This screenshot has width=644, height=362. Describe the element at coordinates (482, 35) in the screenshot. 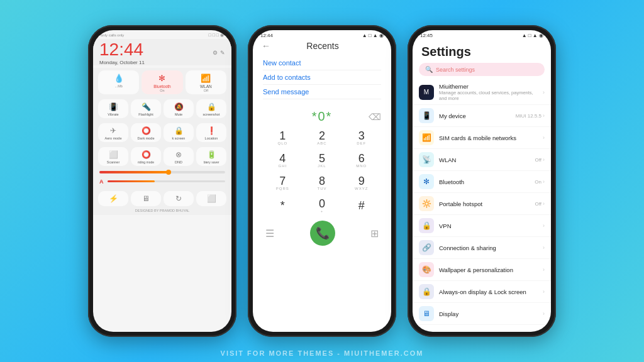

I see `phone3-status-bar: 12:45 ▲ □ ▲ ◉` at that location.